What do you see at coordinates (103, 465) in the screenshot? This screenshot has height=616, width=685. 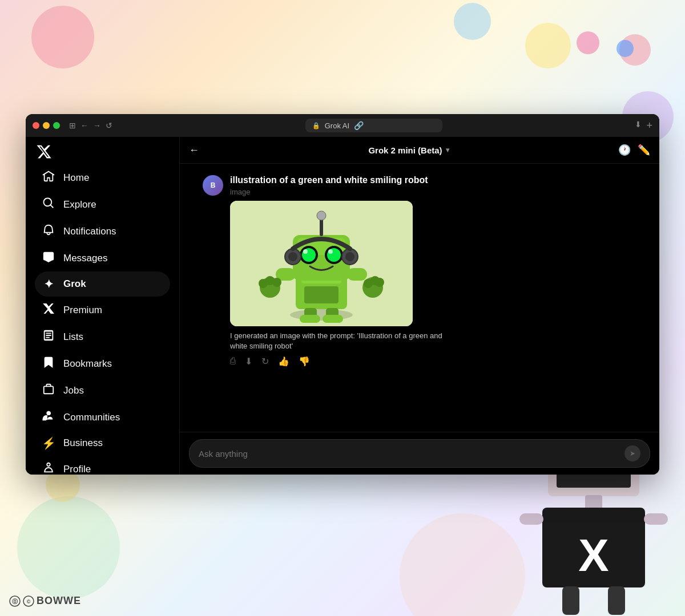 I see `sidebar-item-profile: Profile` at bounding box center [103, 465].